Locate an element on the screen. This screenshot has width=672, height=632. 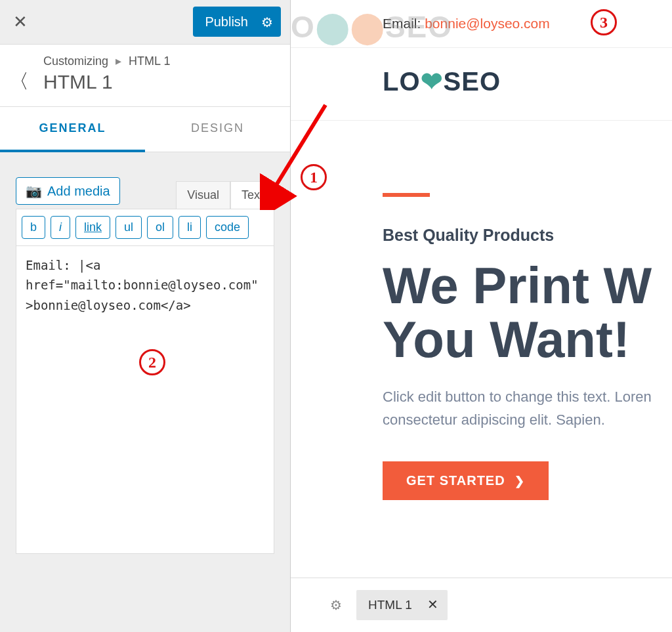
add-media-label: Add media is located at coordinates (79, 192).